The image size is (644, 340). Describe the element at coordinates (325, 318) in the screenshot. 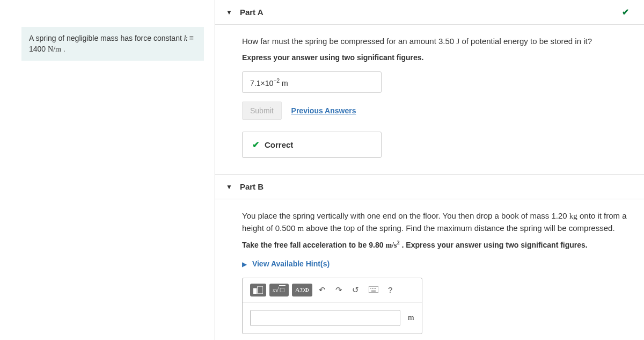

I see `answer-input` at that location.